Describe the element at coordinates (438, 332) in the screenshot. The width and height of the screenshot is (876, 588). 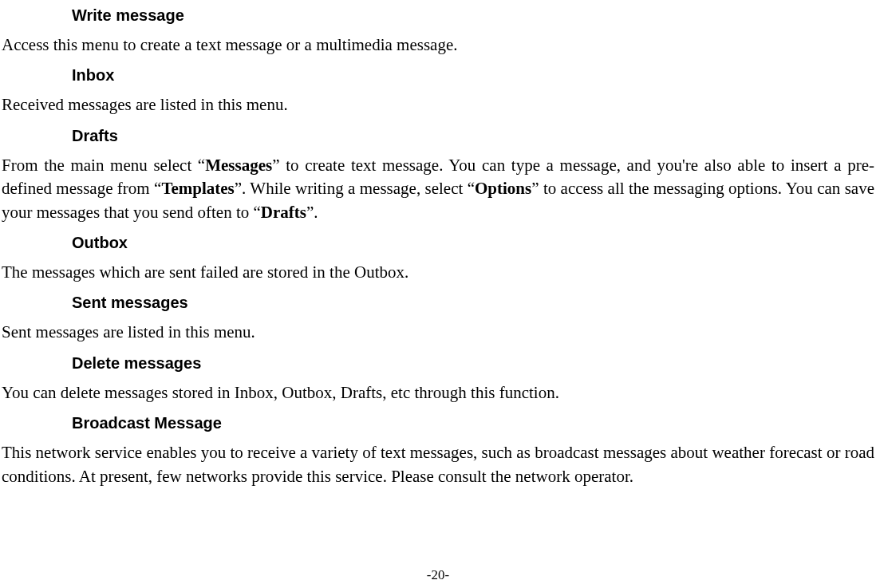
I see `paragraph-sent-messages: Sent messages are listed in this menu.` at that location.